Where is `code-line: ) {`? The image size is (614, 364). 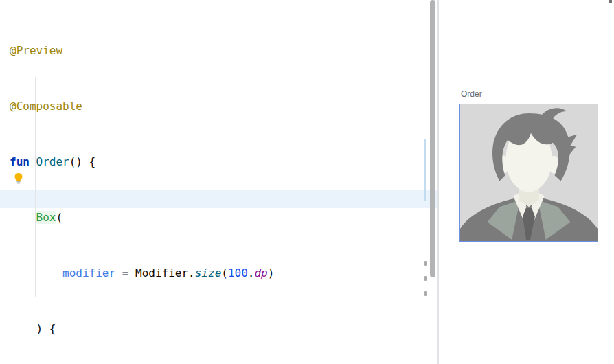
code-line: ) { is located at coordinates (214, 328).